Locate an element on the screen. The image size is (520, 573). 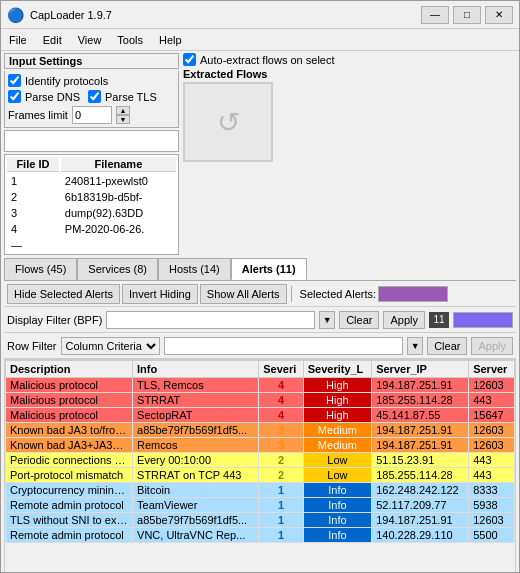
cell-info: TLS, Remcos is located at coordinates (196, 386).